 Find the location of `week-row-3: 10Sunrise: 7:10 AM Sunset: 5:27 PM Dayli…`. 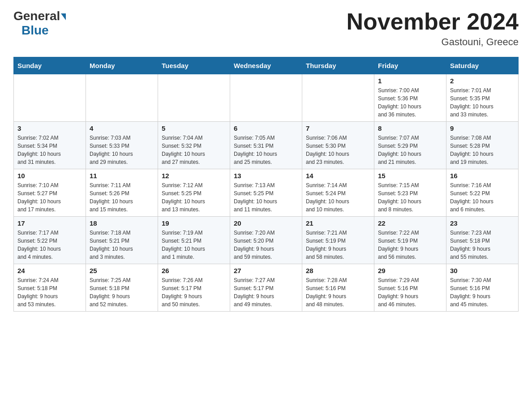

week-row-3: 10Sunrise: 7:10 AM Sunset: 5:27 PM Dayli… is located at coordinates (266, 193).